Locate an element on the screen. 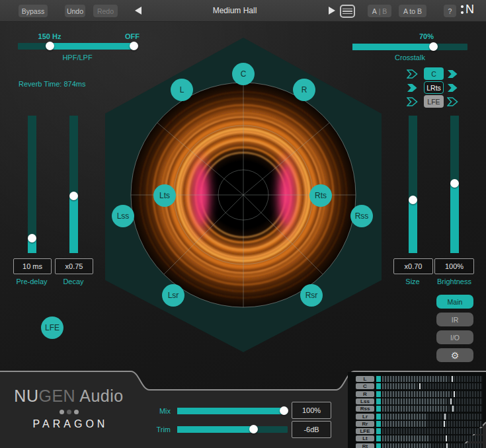 Image resolution: width=486 pixels, height=448 pixels. meter-row-r: R is located at coordinates (420, 394).